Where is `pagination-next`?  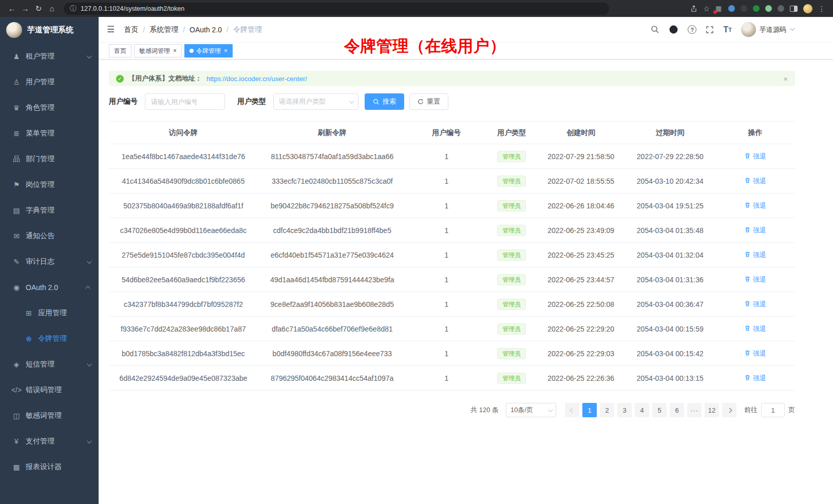 pagination-next is located at coordinates (729, 410).